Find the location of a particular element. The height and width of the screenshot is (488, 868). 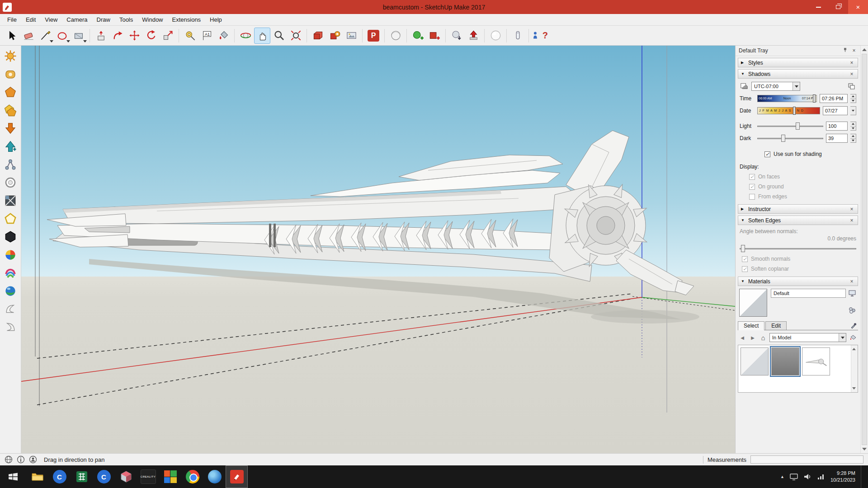

select-tool-button is located at coordinates (12, 36).